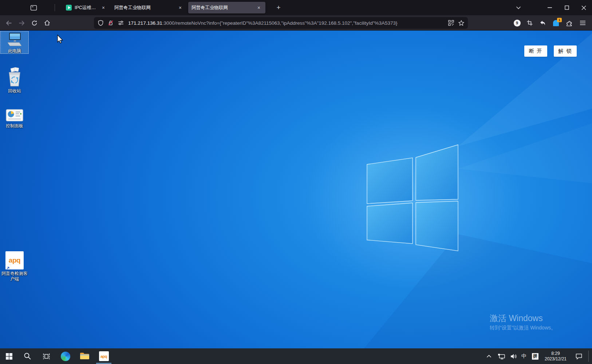  What do you see at coordinates (111, 23) in the screenshot?
I see `insecure-lock-icon` at bounding box center [111, 23].